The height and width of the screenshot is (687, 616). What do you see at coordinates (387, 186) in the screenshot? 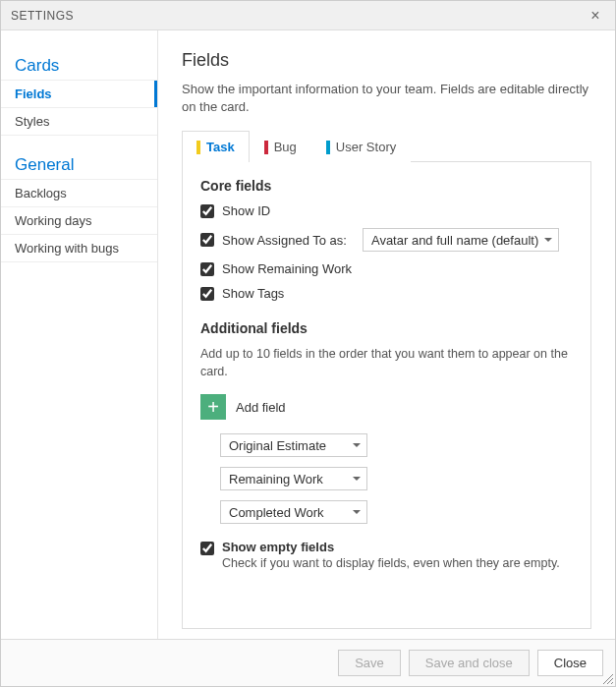
I see `core-fields-heading: Core fields` at bounding box center [387, 186].